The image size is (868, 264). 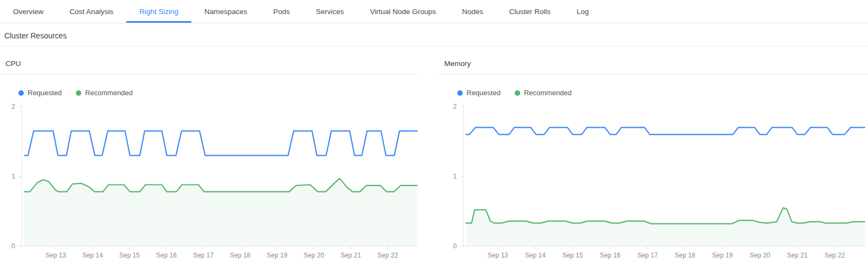 I want to click on tab-log: Log, so click(x=583, y=11).